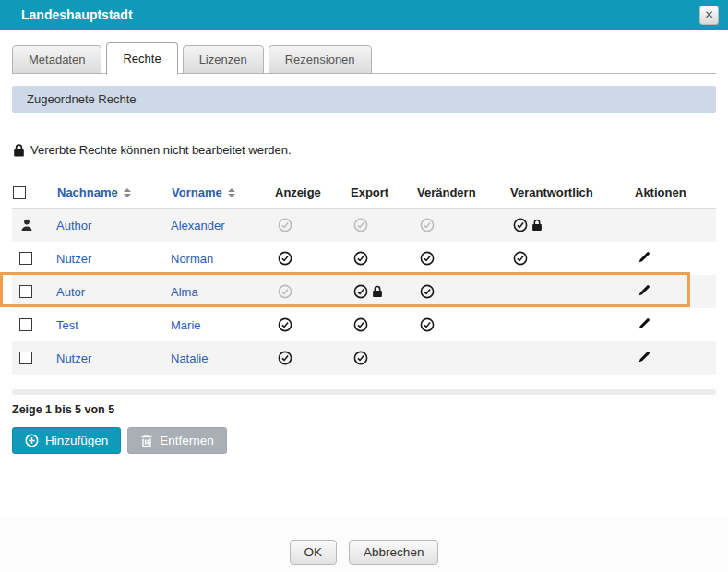 This screenshot has width=728, height=572. Describe the element at coordinates (67, 325) in the screenshot. I see `nachname-link: Test` at that location.